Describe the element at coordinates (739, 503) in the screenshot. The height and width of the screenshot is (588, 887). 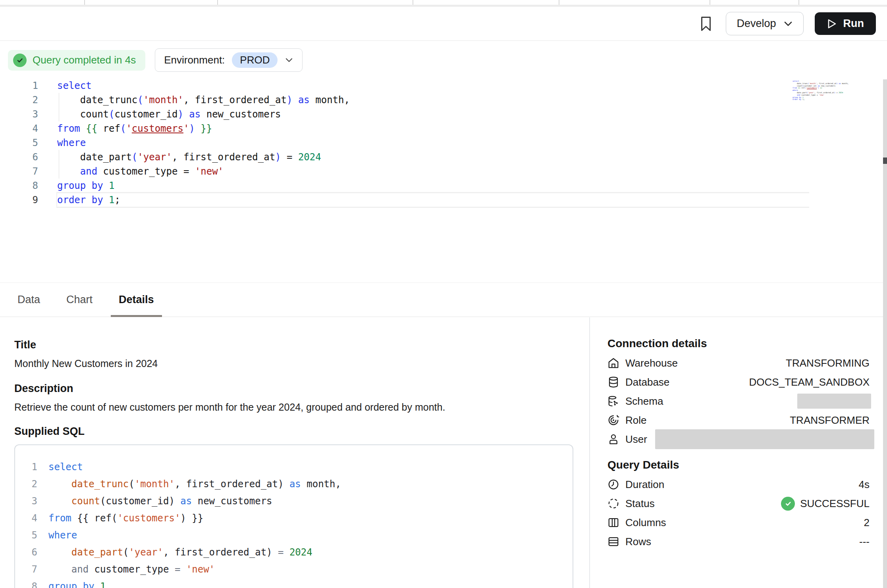
I see `row-status: Status SUCCESSFUL` at that location.